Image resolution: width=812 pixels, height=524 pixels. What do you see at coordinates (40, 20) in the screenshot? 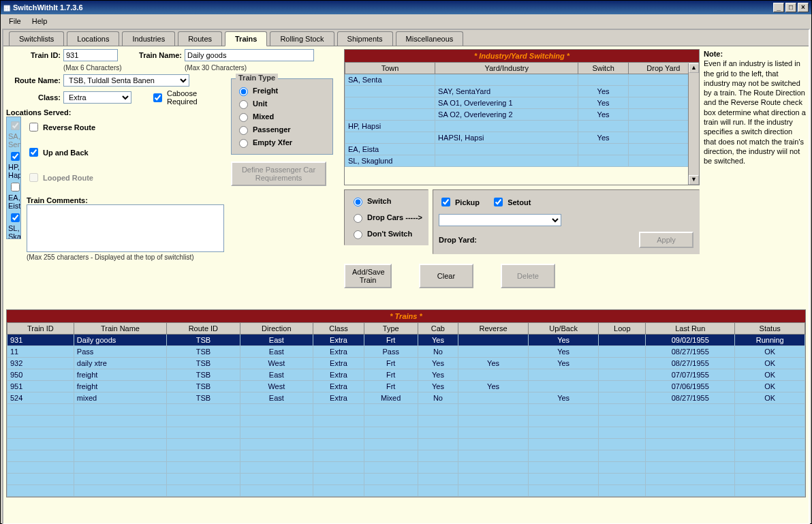
I see `menu-help: Help` at bounding box center [40, 20].